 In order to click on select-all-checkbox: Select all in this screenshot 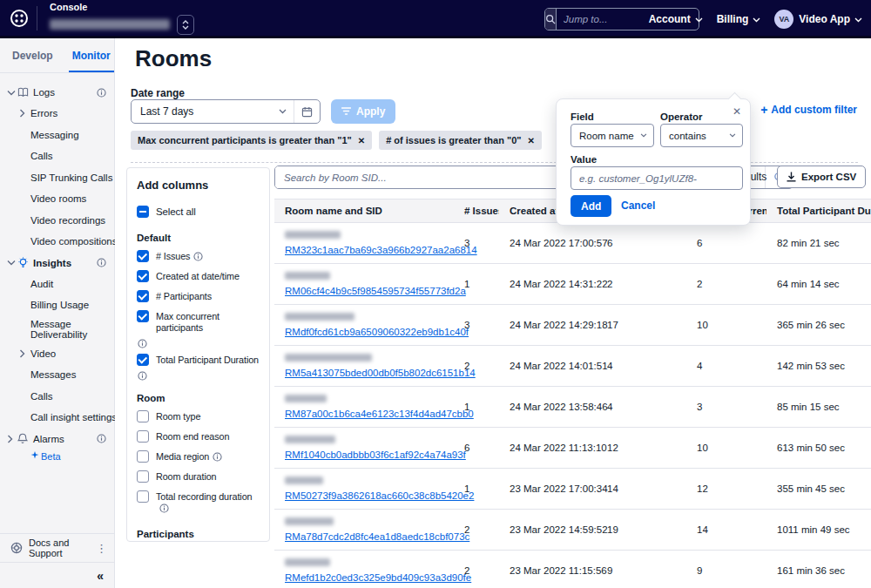, I will do `click(199, 213)`.